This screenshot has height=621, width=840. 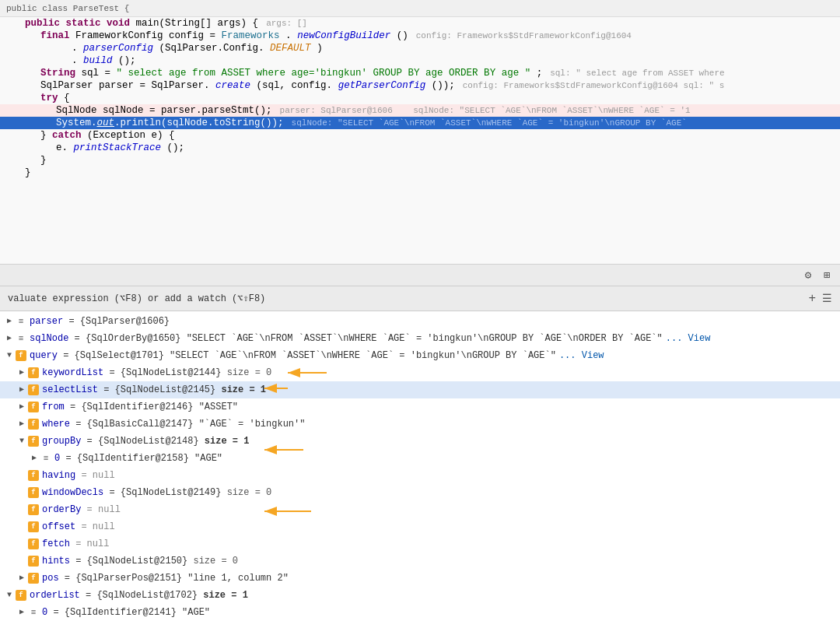 What do you see at coordinates (420, 148) in the screenshot?
I see `code-line-11: e. printStackTrace ();` at bounding box center [420, 148].